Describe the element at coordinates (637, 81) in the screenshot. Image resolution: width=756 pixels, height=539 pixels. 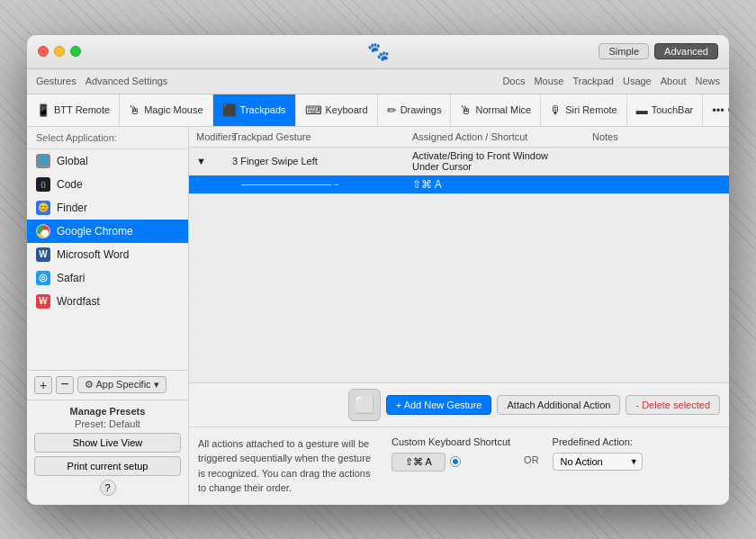
I see `usage-link: Usage` at that location.